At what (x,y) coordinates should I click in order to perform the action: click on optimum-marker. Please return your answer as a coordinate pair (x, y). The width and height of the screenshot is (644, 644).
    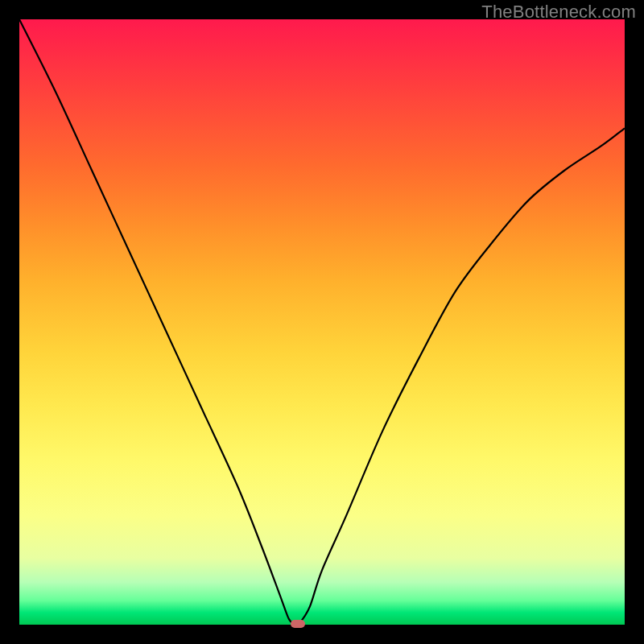
    Looking at the image, I should click on (298, 624).